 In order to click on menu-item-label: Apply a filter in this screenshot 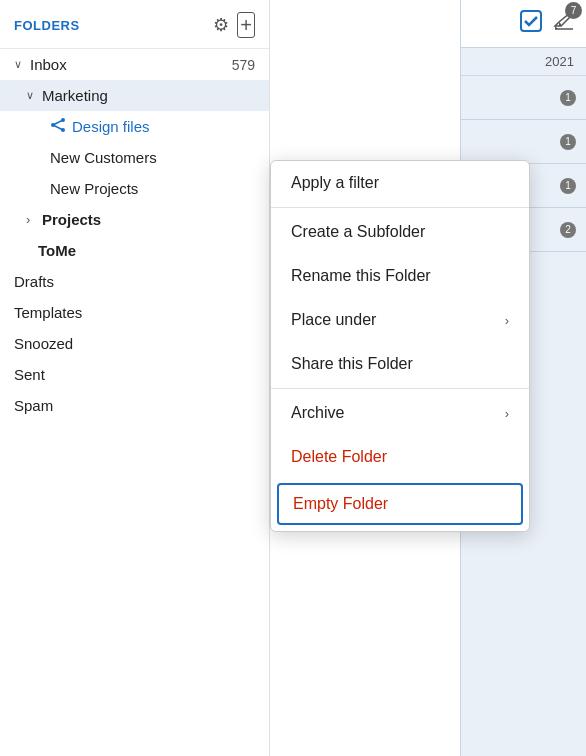, I will do `click(335, 183)`.